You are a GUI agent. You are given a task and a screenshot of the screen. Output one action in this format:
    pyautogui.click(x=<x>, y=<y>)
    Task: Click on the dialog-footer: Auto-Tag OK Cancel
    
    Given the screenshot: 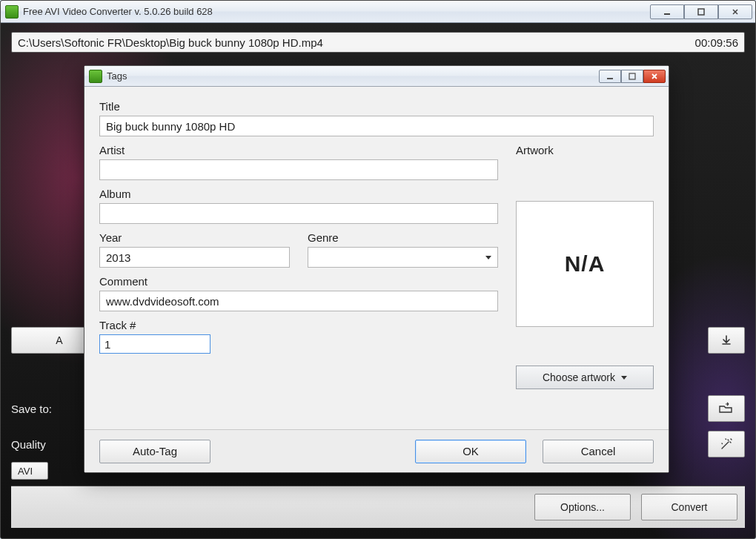 What is the action you would take?
    pyautogui.click(x=377, y=451)
    